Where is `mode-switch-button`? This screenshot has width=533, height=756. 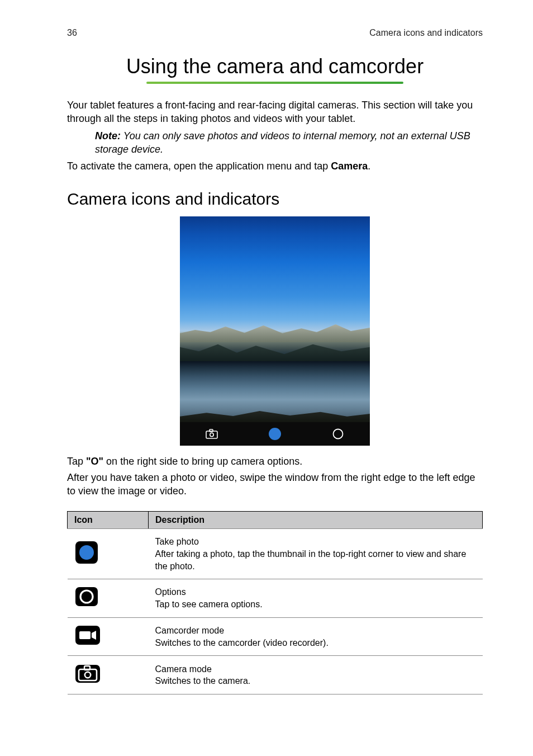
mode-switch-button is located at coordinates (211, 434).